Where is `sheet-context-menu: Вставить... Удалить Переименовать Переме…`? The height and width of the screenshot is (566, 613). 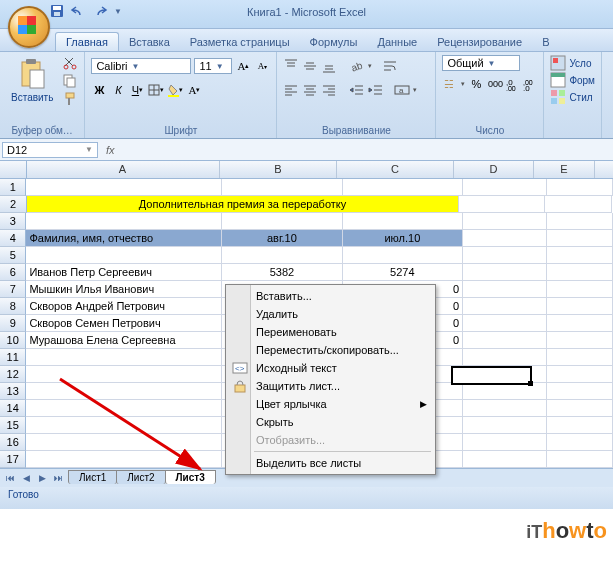 sheet-context-menu: Вставить... Удалить Переименовать Переме… is located at coordinates (330, 380).